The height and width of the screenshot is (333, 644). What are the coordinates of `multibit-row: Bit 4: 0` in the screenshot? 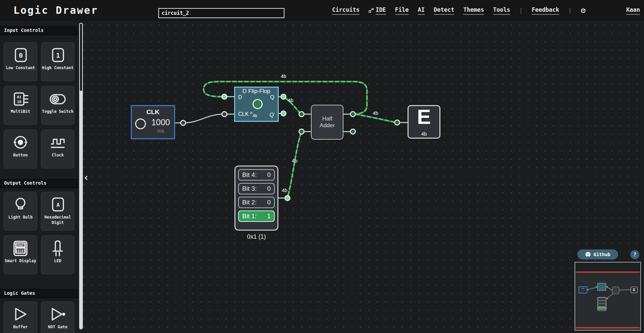 It's located at (256, 175).